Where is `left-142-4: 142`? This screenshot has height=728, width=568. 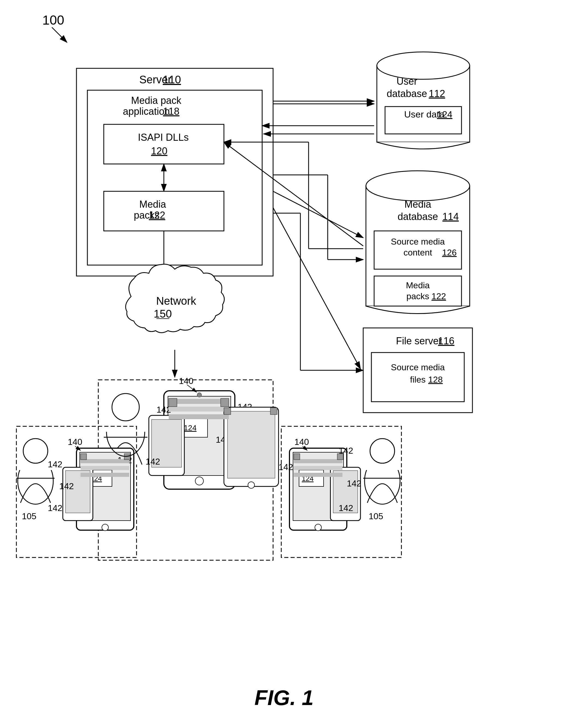 left-142-4: 142 is located at coordinates (55, 508).